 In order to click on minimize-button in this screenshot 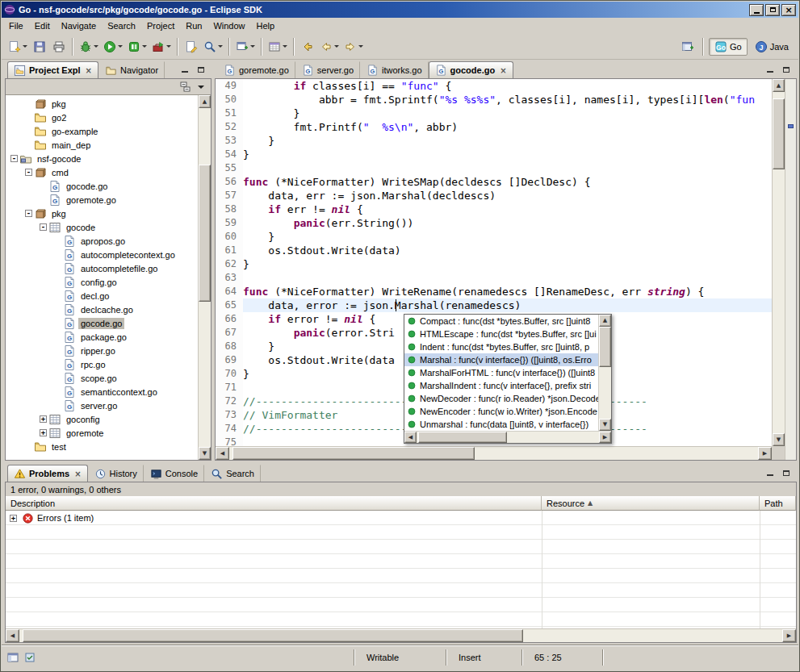, I will do `click(756, 10)`.